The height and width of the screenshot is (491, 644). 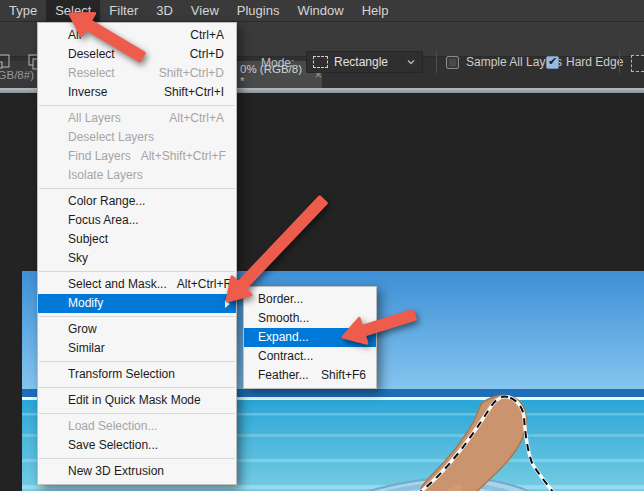 What do you see at coordinates (122, 374) in the screenshot?
I see `menu-item-label: Transform Selection` at bounding box center [122, 374].